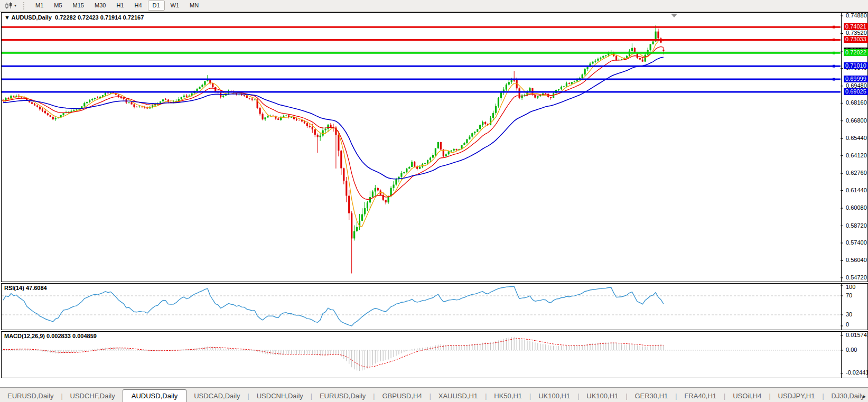 This screenshot has width=868, height=402. Describe the element at coordinates (508, 396) in the screenshot. I see `chart-tab-hk50-h1: HK50,H1` at that location.